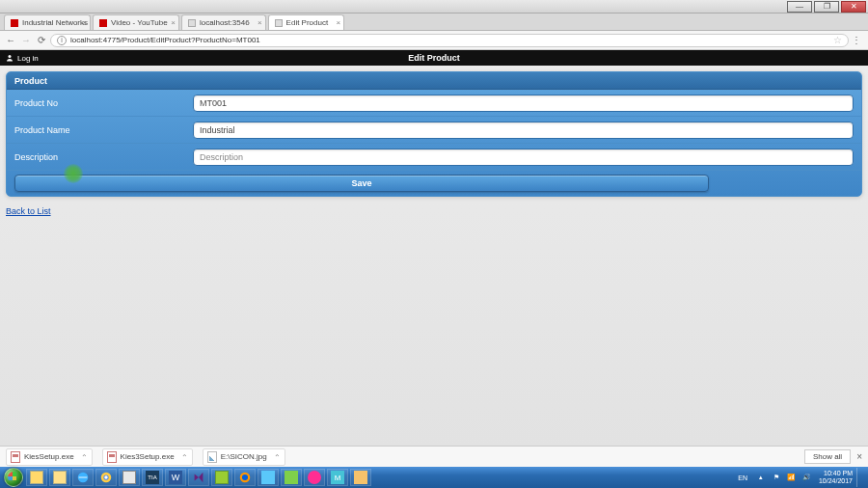  What do you see at coordinates (362, 183) in the screenshot?
I see `save-button: Save` at bounding box center [362, 183].